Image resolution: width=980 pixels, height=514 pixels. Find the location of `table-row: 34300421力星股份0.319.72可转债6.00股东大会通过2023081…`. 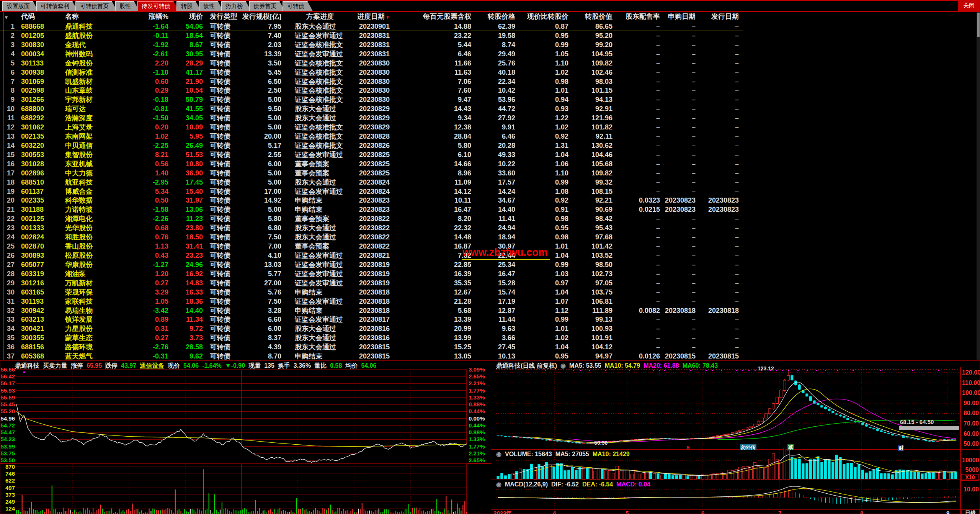

table-row: 34300421力星股份0.319.72可转债6.00股东大会通过2023081… is located at coordinates (490, 329).